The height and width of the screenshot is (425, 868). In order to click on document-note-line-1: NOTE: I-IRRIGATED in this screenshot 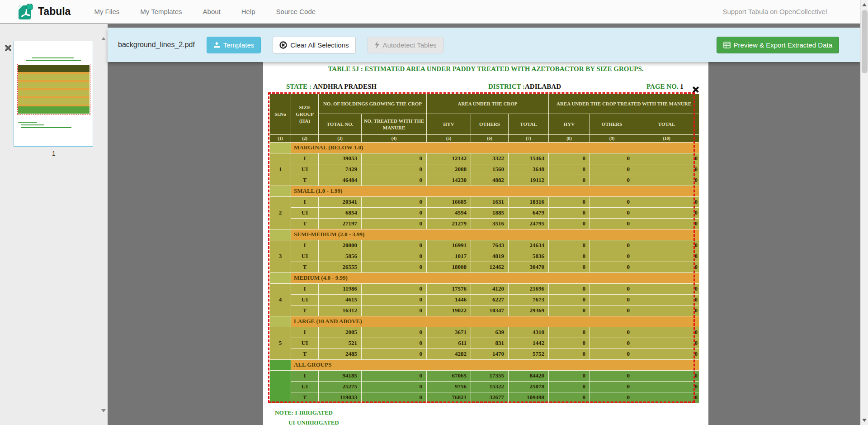, I will do `click(304, 413)`.